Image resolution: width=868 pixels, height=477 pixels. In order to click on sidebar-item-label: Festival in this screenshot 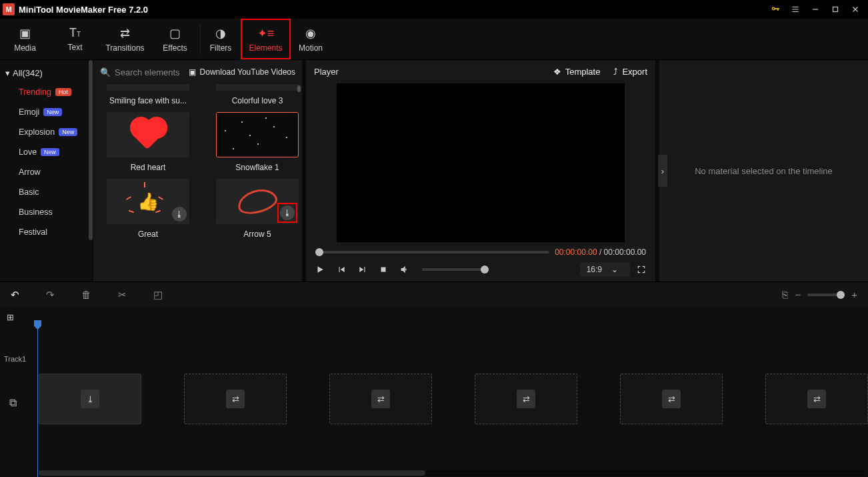, I will do `click(33, 232)`.